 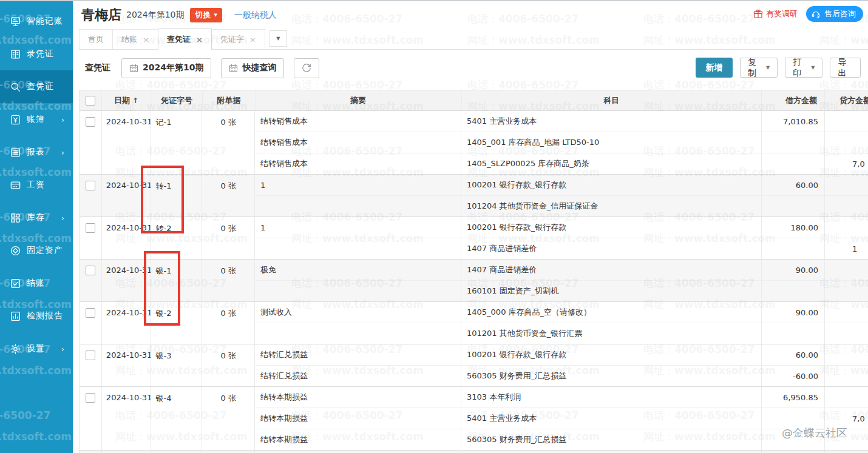 What do you see at coordinates (561, 418) in the screenshot?
I see `voucher-line: 结转本期损益 5401 主营业务成本 7,0` at bounding box center [561, 418].